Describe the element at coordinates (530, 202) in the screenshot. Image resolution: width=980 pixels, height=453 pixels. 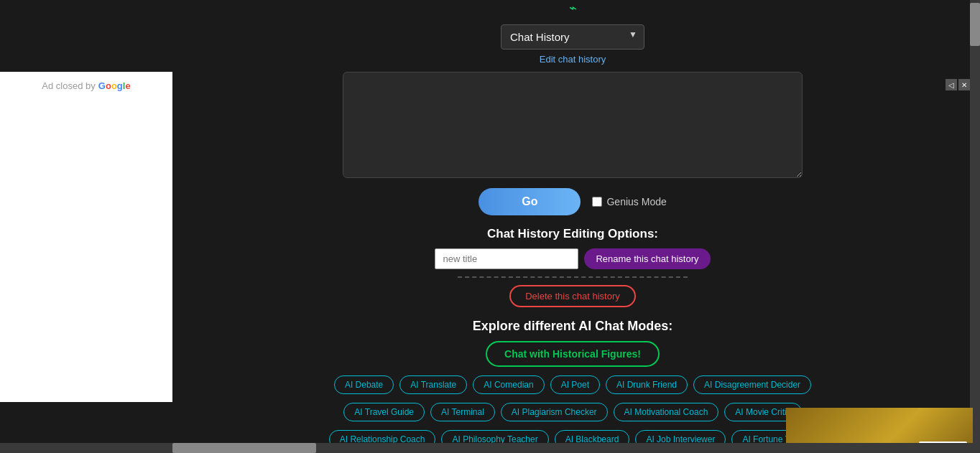
I see `go-button: Go` at that location.